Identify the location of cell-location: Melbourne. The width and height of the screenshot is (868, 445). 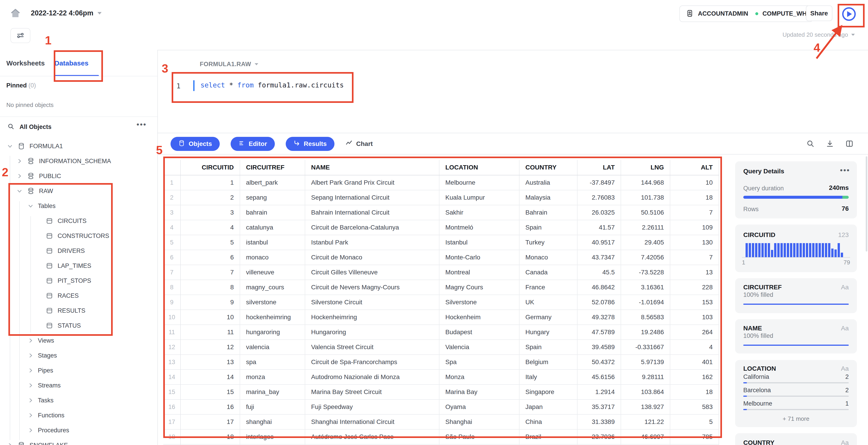
(479, 182).